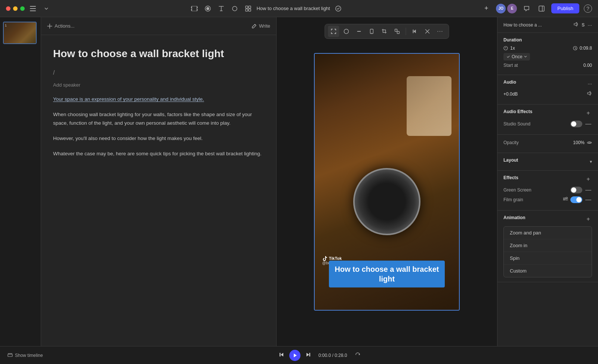 This screenshot has height=364, width=598. What do you see at coordinates (548, 233) in the screenshot?
I see `anim-zoom-pan: Zoom and pan` at bounding box center [548, 233].